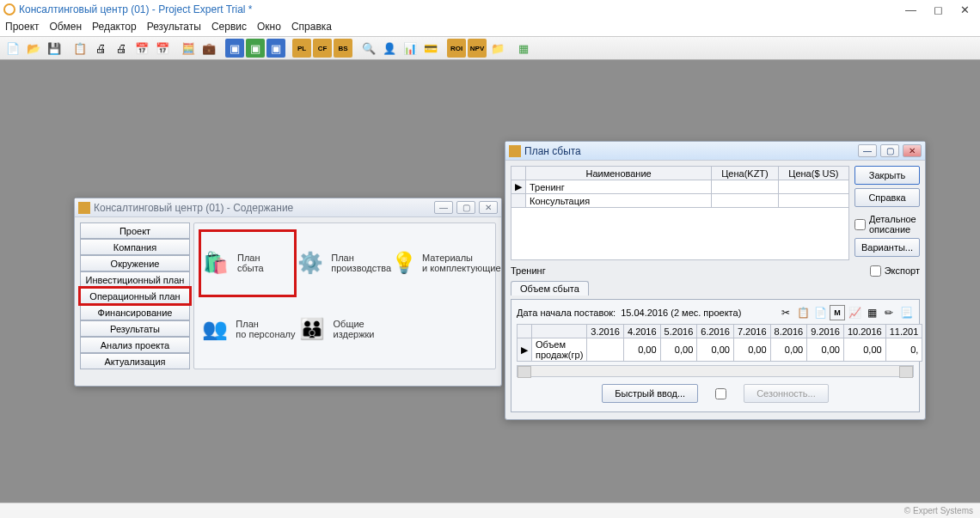 The image size is (980, 518). Describe the element at coordinates (135, 328) in the screenshot. I see `tab-results: Результаты` at that location.